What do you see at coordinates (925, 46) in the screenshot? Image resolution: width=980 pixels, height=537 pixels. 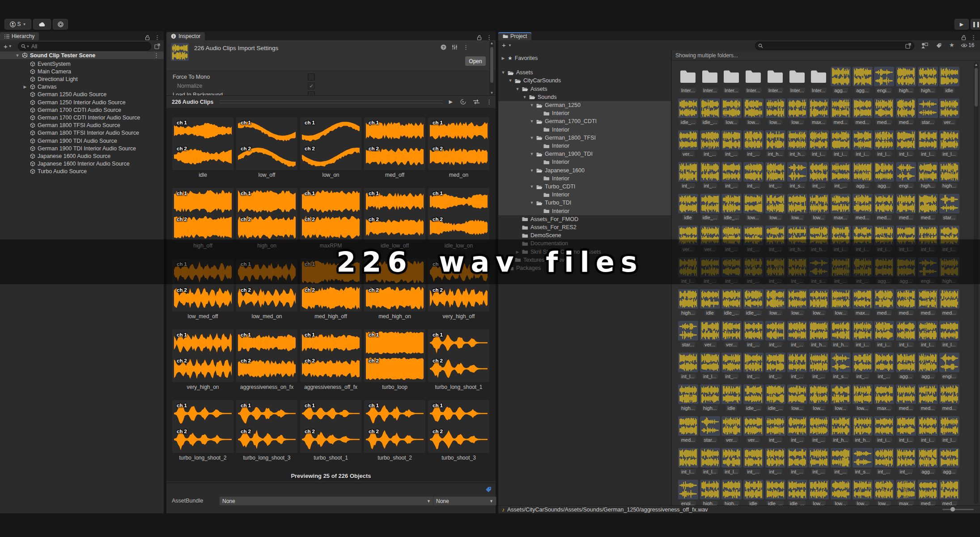 I see `filter-by-type-icon` at bounding box center [925, 46].